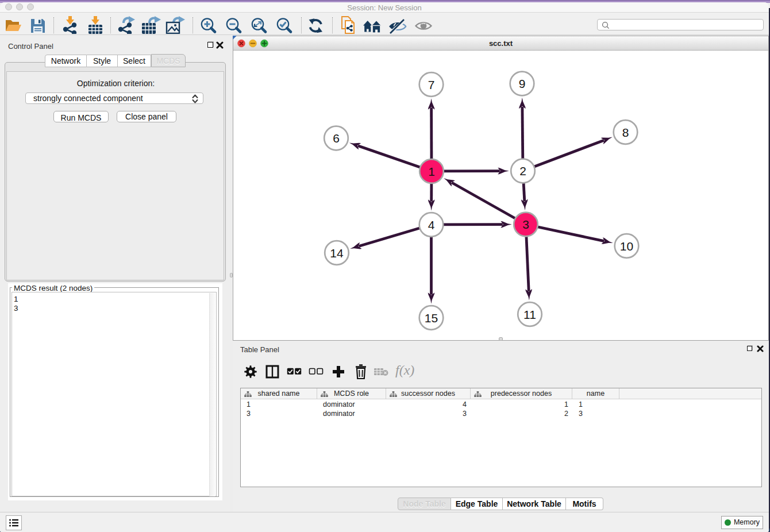  What do you see at coordinates (526, 224) in the screenshot?
I see `svg-text: 3` at bounding box center [526, 224].